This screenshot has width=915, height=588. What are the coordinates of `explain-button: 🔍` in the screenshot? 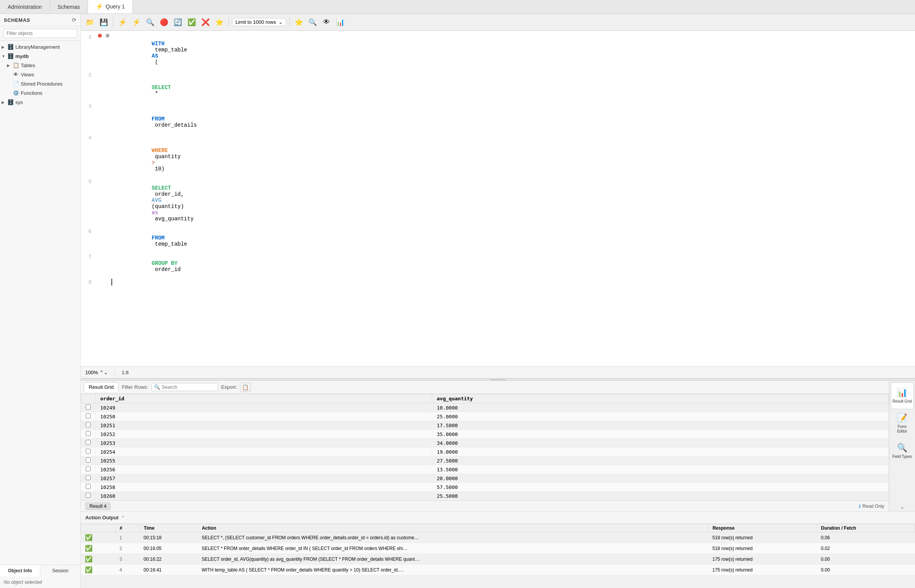 It's located at (150, 22).